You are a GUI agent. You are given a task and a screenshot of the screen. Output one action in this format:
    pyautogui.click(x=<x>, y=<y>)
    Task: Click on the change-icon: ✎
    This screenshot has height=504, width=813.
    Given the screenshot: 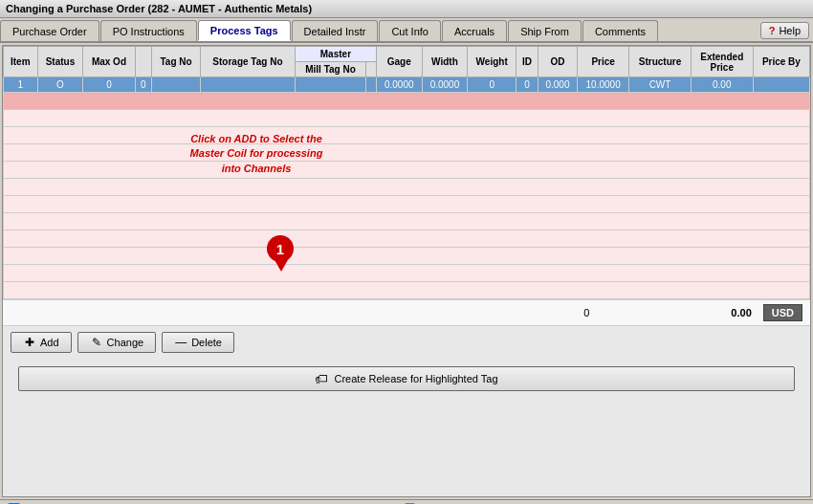 What is the action you would take?
    pyautogui.click(x=97, y=342)
    